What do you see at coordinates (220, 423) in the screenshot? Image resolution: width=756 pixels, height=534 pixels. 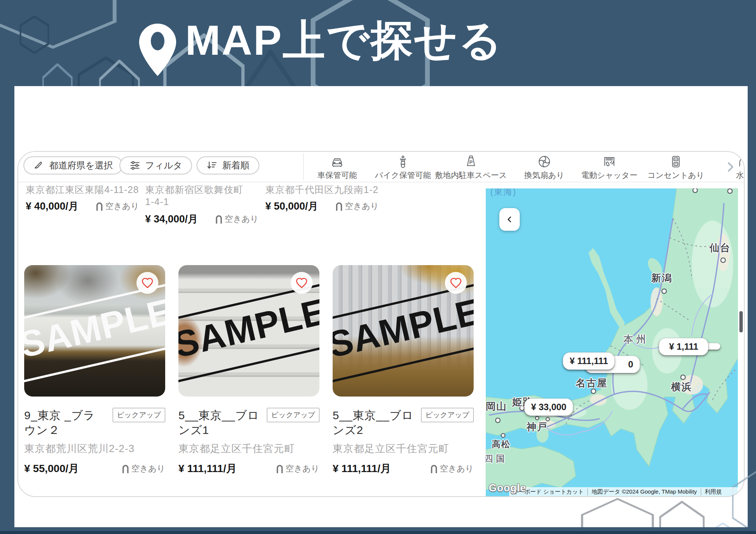 I see `property-title: 5__東京__ブロンズ1` at bounding box center [220, 423].